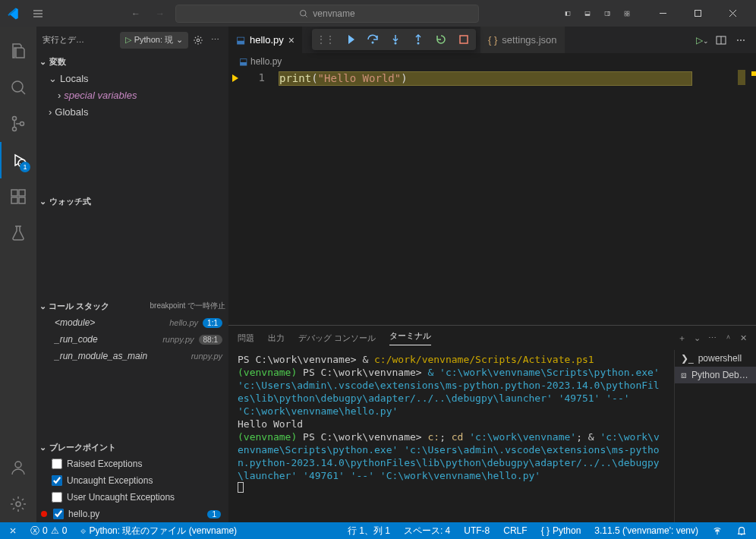 This screenshot has height=539, width=756. Describe the element at coordinates (160, 14) in the screenshot. I see `nav-forward-icon: →` at that location.